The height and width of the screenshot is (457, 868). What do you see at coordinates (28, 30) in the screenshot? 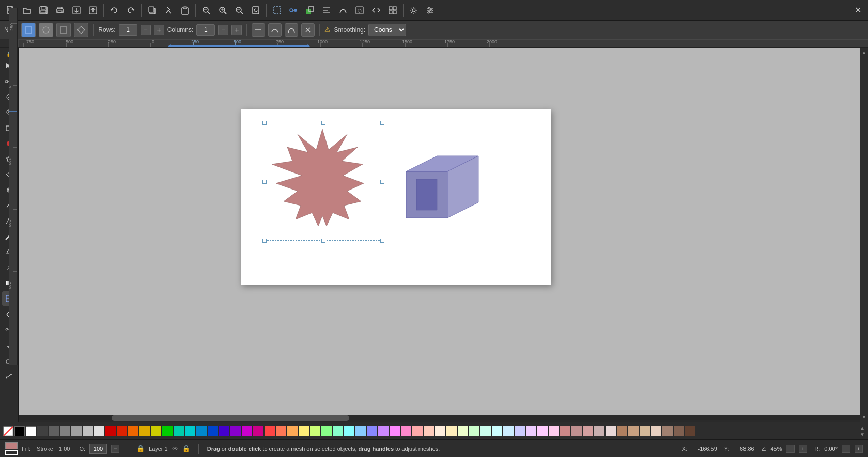
I see `new-square-button` at bounding box center [28, 30].